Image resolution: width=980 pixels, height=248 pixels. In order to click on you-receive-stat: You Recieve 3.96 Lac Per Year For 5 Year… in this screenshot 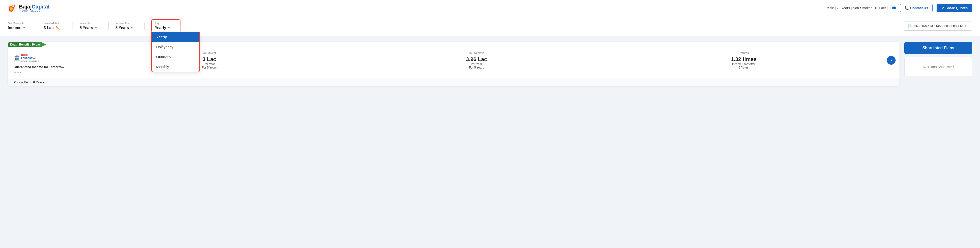, I will do `click(477, 60)`.